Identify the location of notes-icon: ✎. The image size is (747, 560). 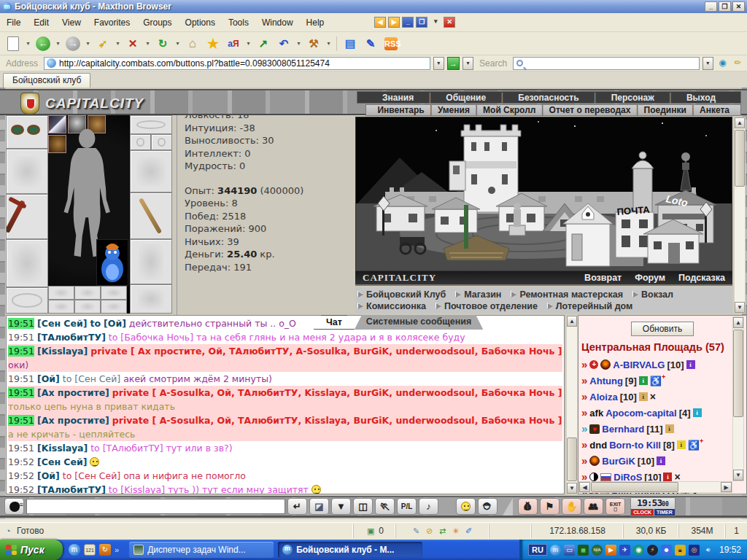
(371, 44).